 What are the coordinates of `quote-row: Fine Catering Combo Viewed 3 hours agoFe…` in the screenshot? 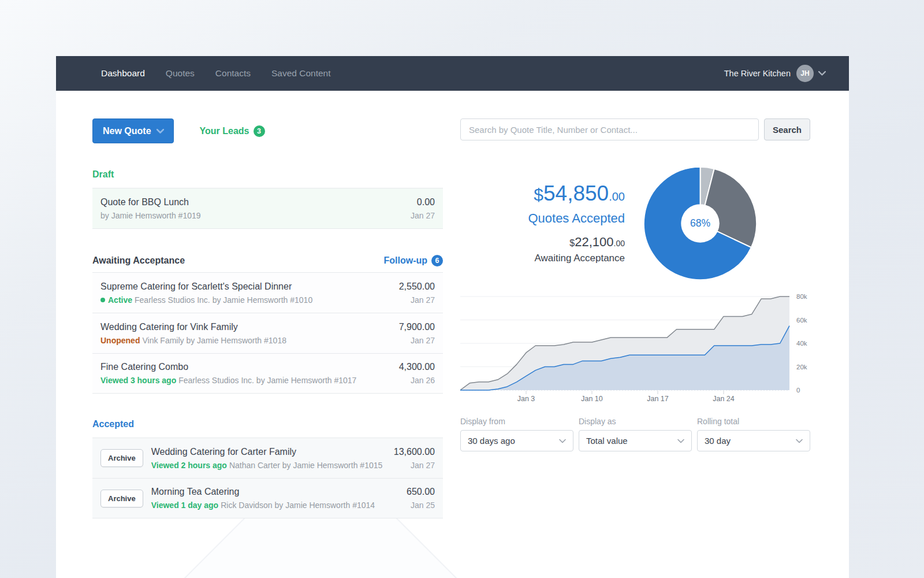 It's located at (268, 373).